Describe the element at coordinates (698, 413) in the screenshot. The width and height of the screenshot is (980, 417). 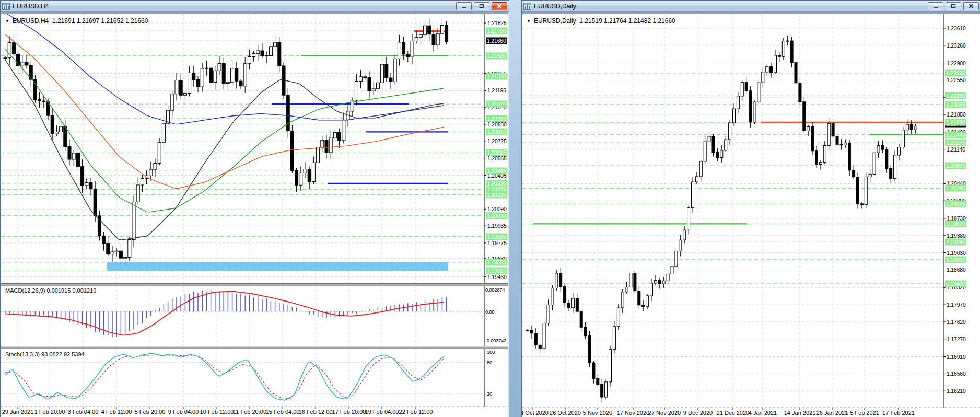
I see `date-label: 9 Dec 2020` at that location.